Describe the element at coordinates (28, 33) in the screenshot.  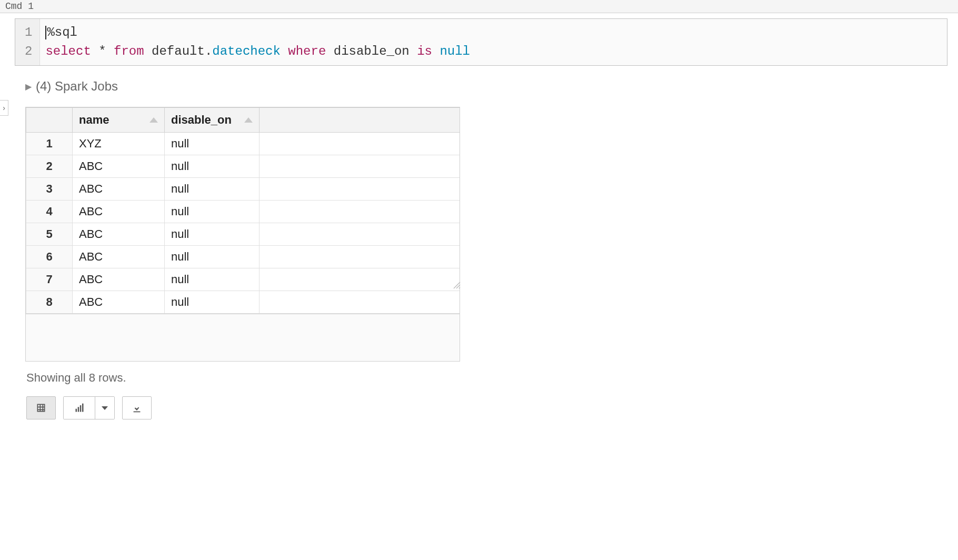
I see `line-number: 1` at that location.